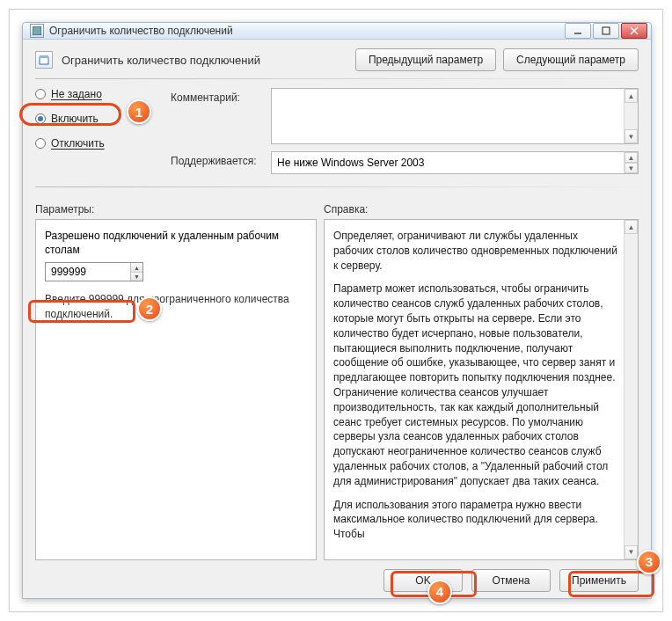  What do you see at coordinates (599, 581) in the screenshot?
I see `apply-button: Применить` at bounding box center [599, 581].